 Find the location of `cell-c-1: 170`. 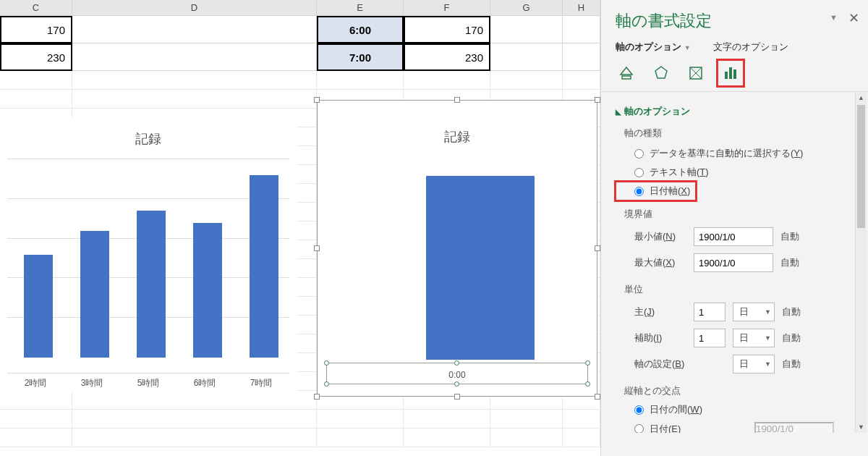

cell-c-1: 170 is located at coordinates (36, 30).